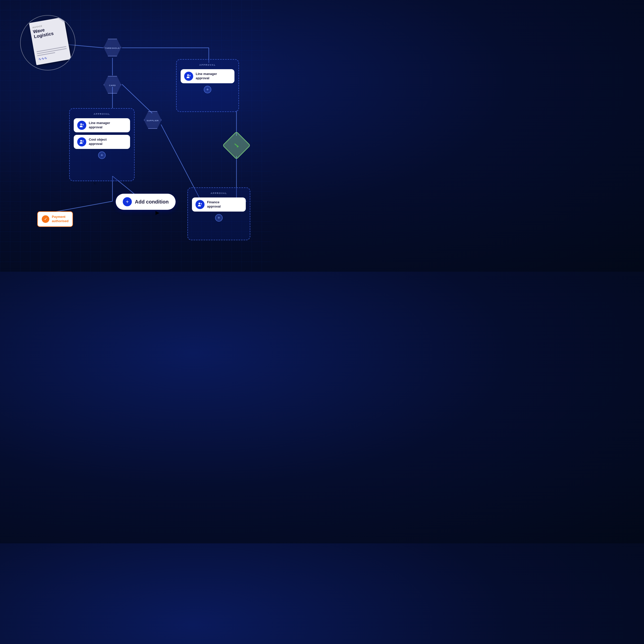  What do you see at coordinates (60, 219) in the screenshot?
I see `payment-text: Payment authorised` at bounding box center [60, 219].